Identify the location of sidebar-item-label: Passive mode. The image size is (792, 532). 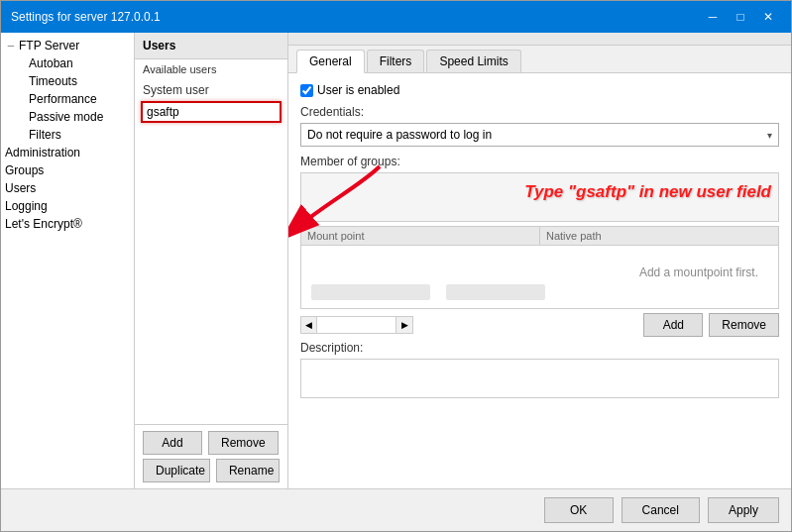
(65, 117).